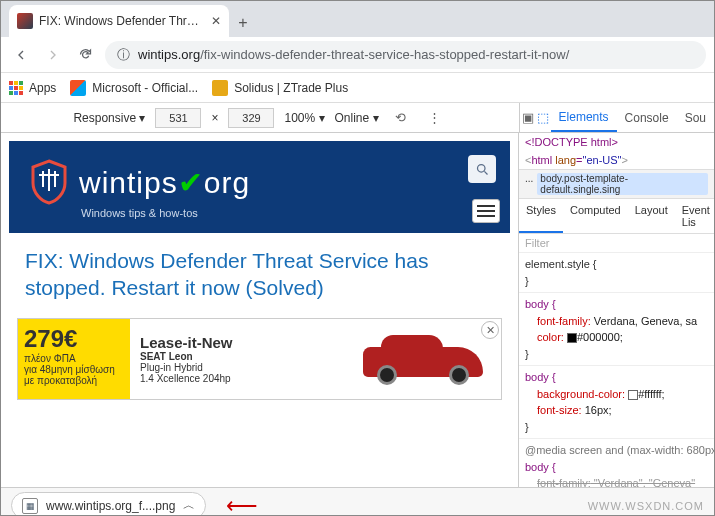  I want to click on zoom-dropdown: 100% ▾, so click(304, 118).